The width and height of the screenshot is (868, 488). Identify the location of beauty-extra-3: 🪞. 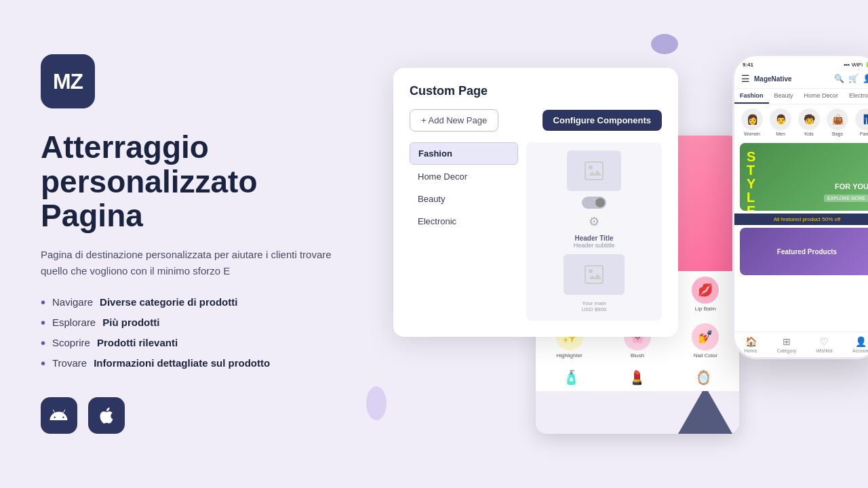
(704, 378).